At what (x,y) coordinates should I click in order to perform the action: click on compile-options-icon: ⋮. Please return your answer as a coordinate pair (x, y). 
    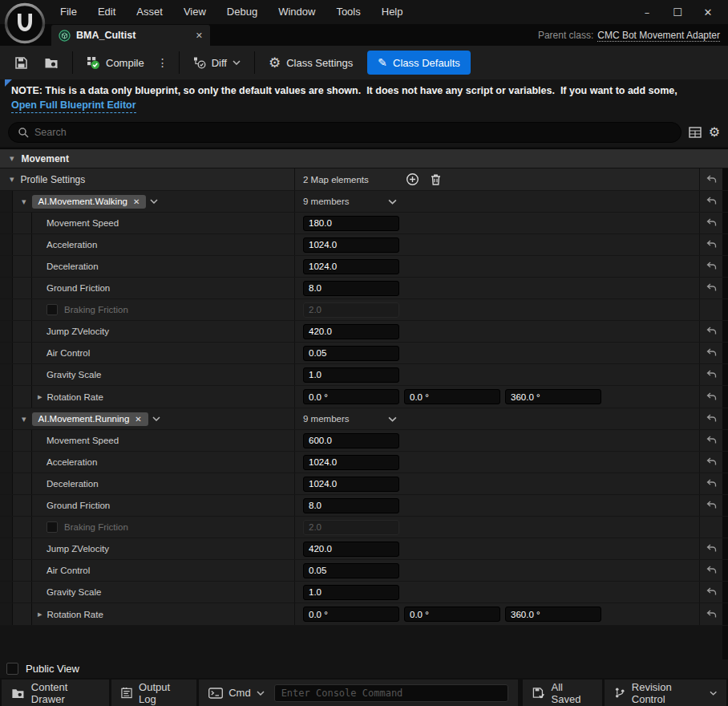
    Looking at the image, I should click on (163, 63).